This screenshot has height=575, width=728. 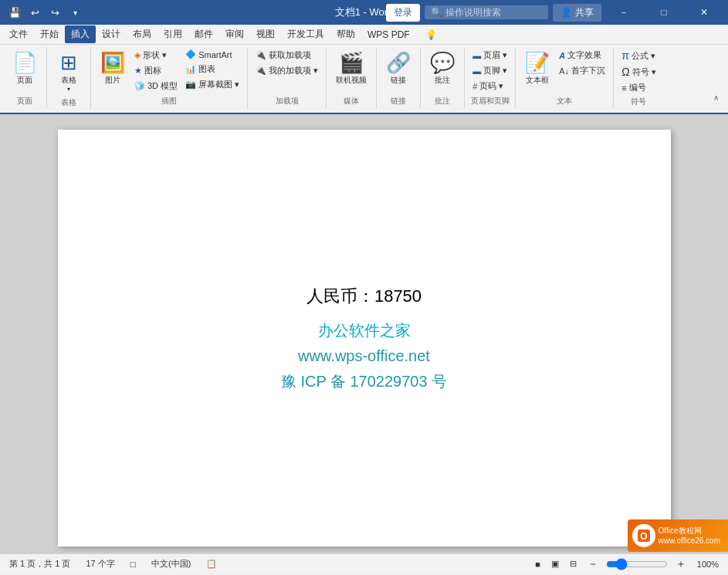 I want to click on footer-button: ▬ 页脚 ▾, so click(x=489, y=71).